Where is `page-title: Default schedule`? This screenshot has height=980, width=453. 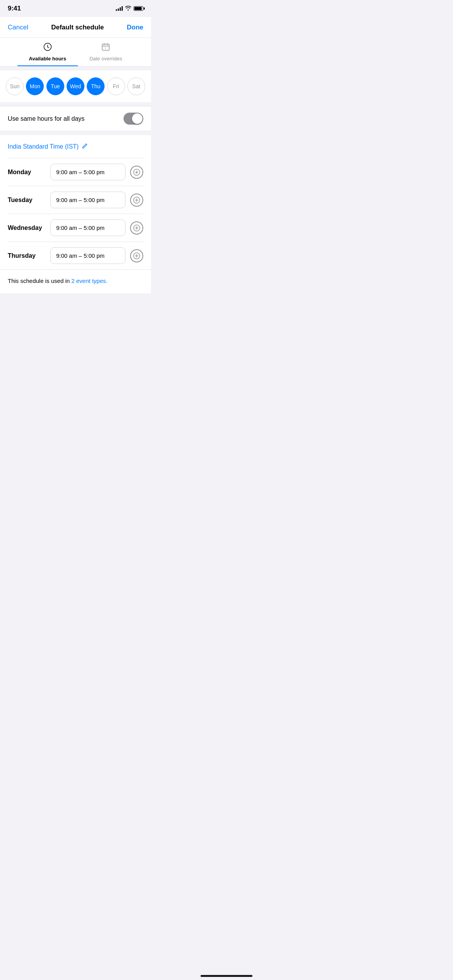 page-title: Default schedule is located at coordinates (77, 27).